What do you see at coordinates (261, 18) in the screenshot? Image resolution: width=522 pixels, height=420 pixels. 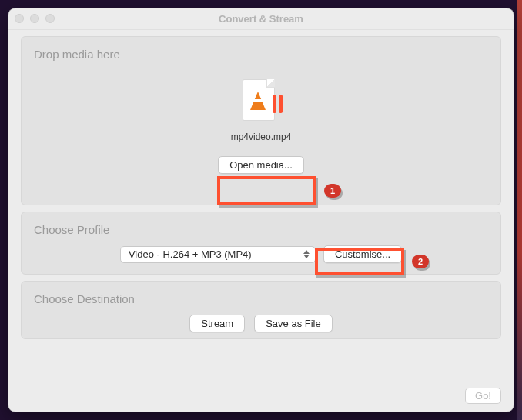 I see `window-title: Convert & Stream` at bounding box center [261, 18].